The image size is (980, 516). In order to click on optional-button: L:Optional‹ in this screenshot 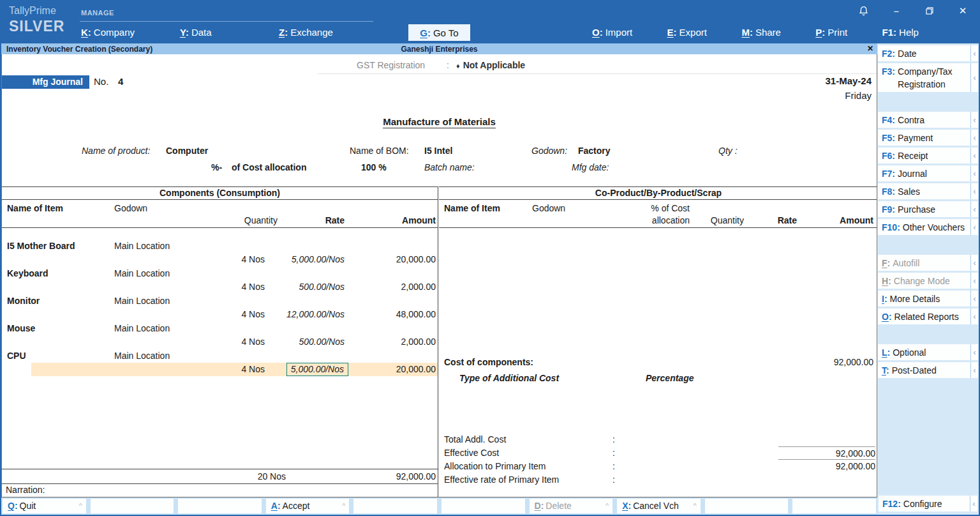, I will do `click(928, 353)`.